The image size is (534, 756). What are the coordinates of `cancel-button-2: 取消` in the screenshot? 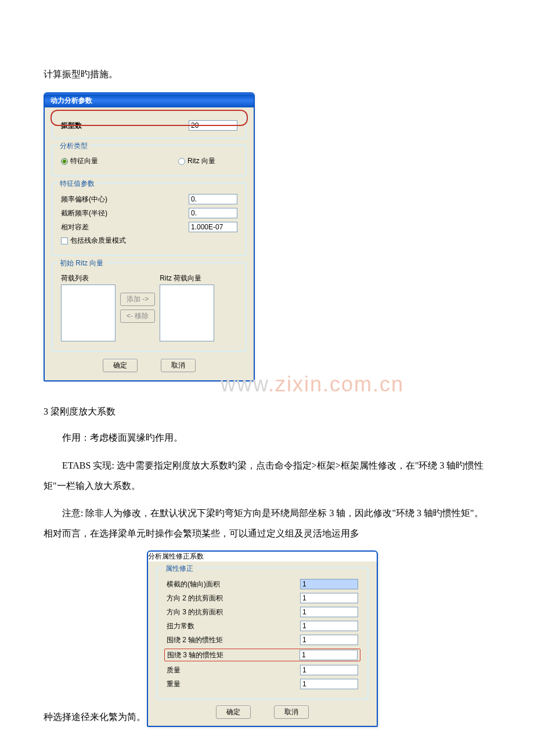 It's located at (291, 712).